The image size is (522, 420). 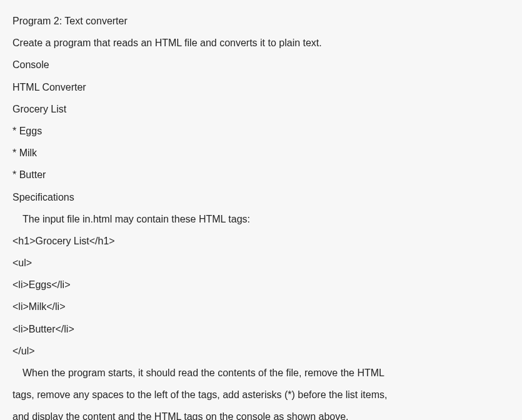 What do you see at coordinates (261, 65) in the screenshot?
I see `console-label: Console` at bounding box center [261, 65].